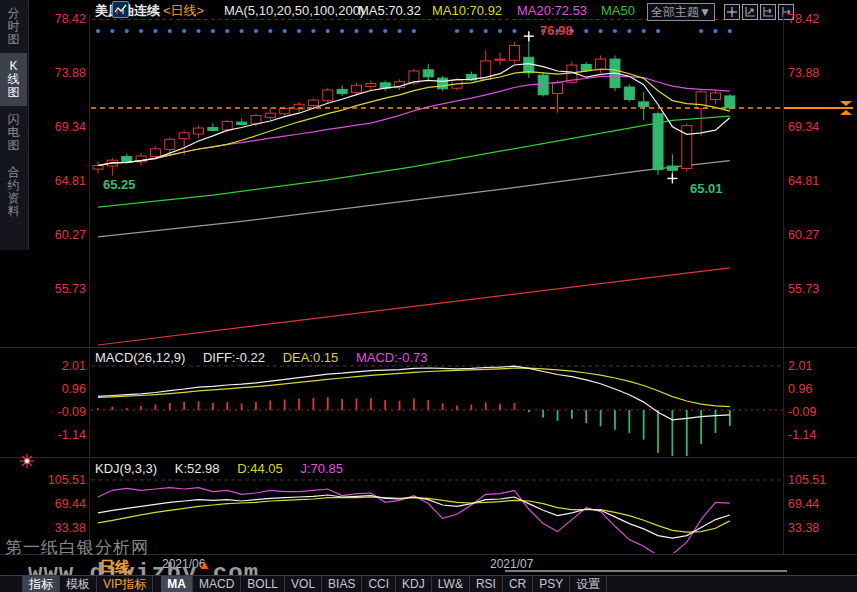 Image resolution: width=857 pixels, height=592 pixels. What do you see at coordinates (77, 548) in the screenshot?
I see `watermark-site-name: 第一纸白银分析网` at bounding box center [77, 548].